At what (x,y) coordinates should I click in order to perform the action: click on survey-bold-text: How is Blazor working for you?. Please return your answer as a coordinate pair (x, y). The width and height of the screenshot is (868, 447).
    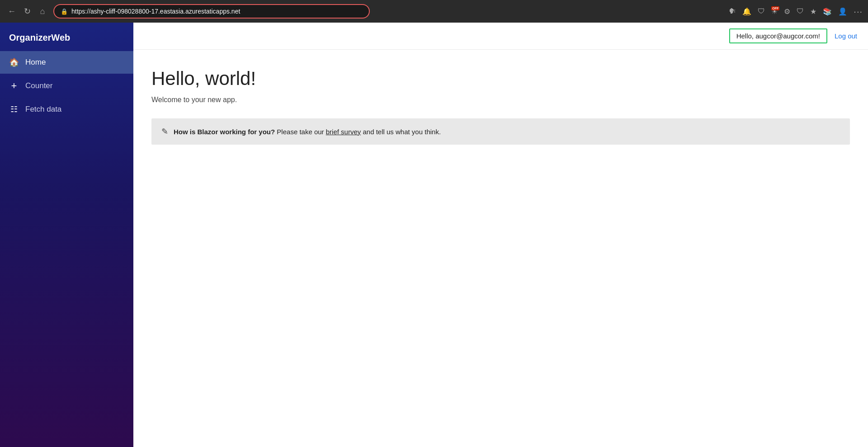
    Looking at the image, I should click on (224, 132).